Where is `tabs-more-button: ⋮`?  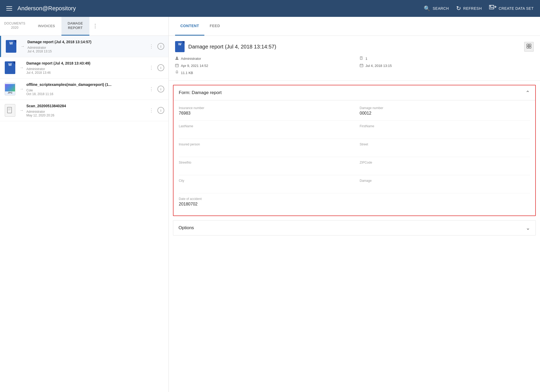 tabs-more-button: ⋮ is located at coordinates (95, 26).